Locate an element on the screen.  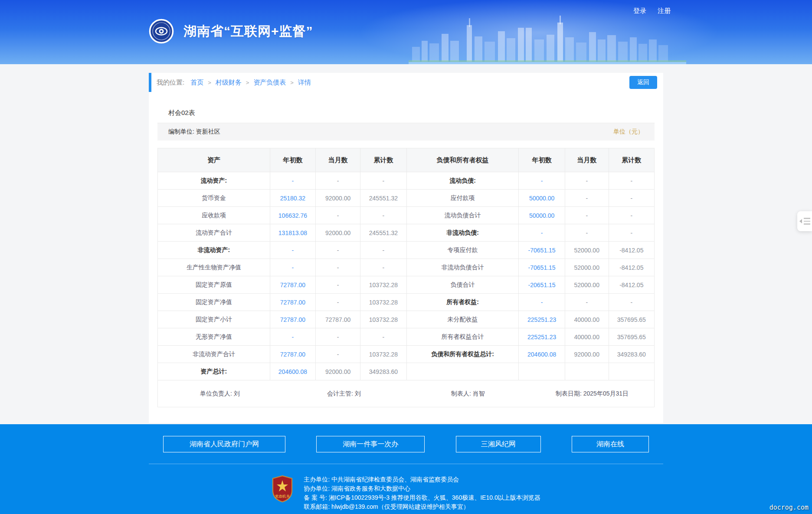
signature-row: 单位负责人: 刘 会计主管: 刘 制表人: 肖智 制表日期: 2025年05月3… is located at coordinates (406, 394).